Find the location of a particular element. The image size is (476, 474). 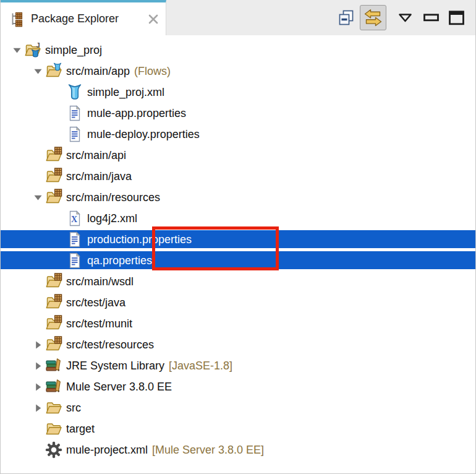

tree-item-label: production.properties is located at coordinates (140, 240).